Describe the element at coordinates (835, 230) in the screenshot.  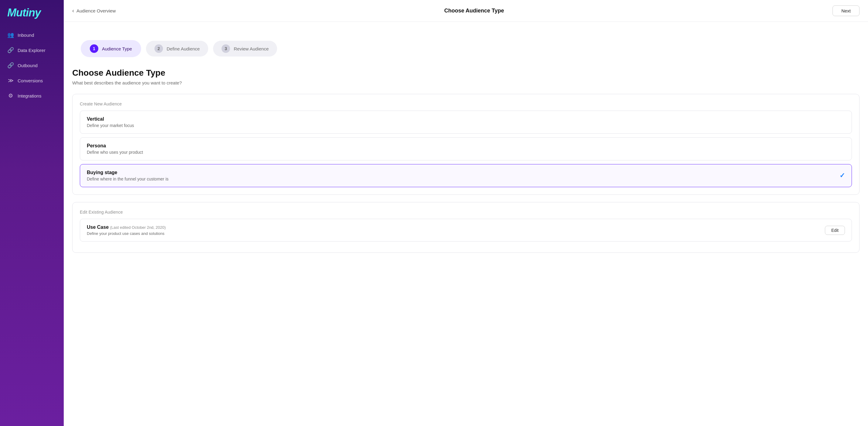
I see `edit-use-case-button: Edit` at that location.